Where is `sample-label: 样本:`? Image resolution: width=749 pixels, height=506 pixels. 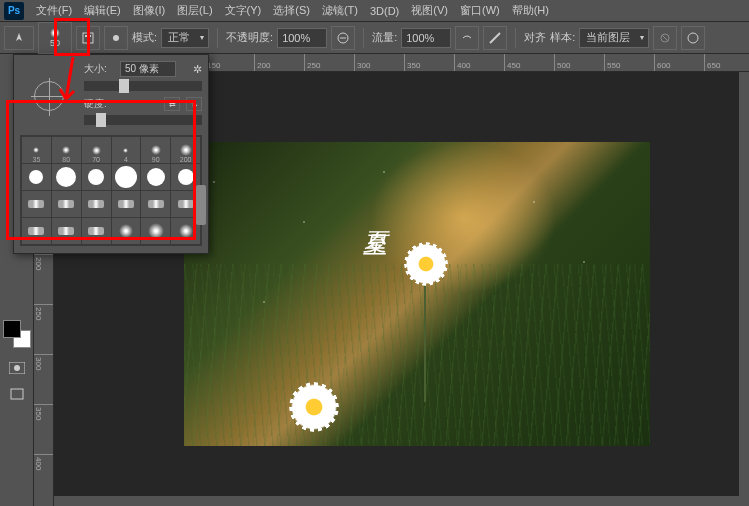 sample-label: 样本: is located at coordinates (562, 38).